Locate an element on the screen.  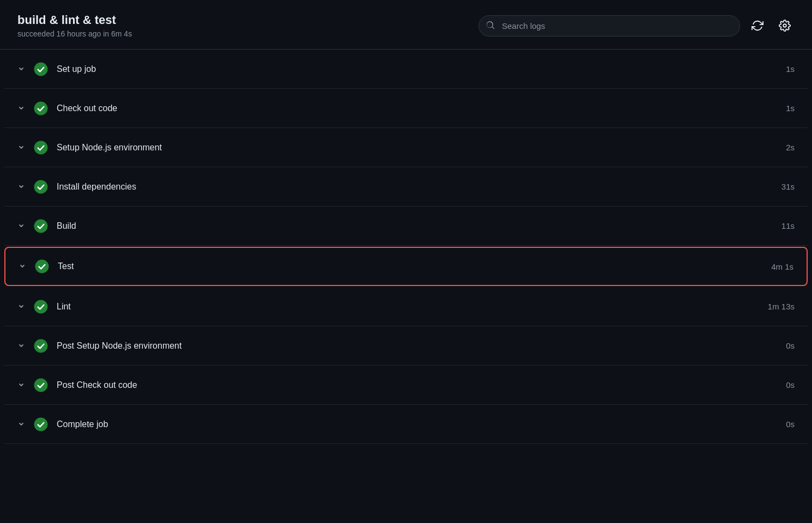
job-name: Setup Node.js environment is located at coordinates (407, 148).